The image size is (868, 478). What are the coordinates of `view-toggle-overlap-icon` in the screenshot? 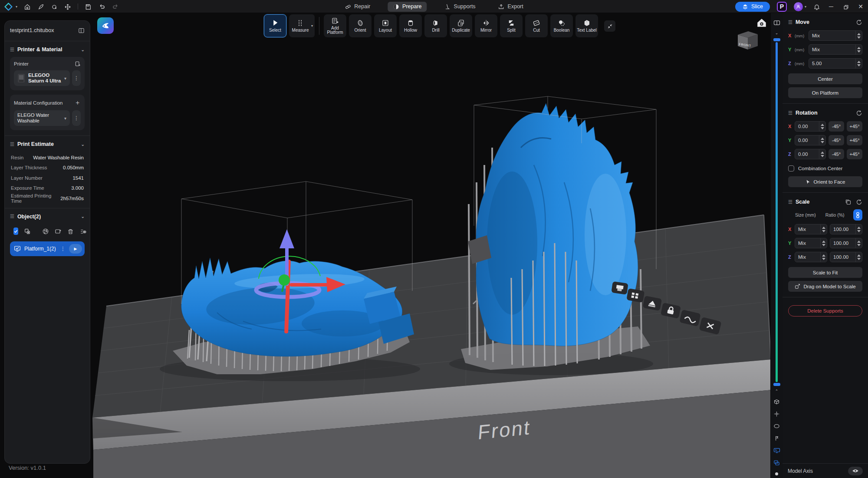 It's located at (777, 462).